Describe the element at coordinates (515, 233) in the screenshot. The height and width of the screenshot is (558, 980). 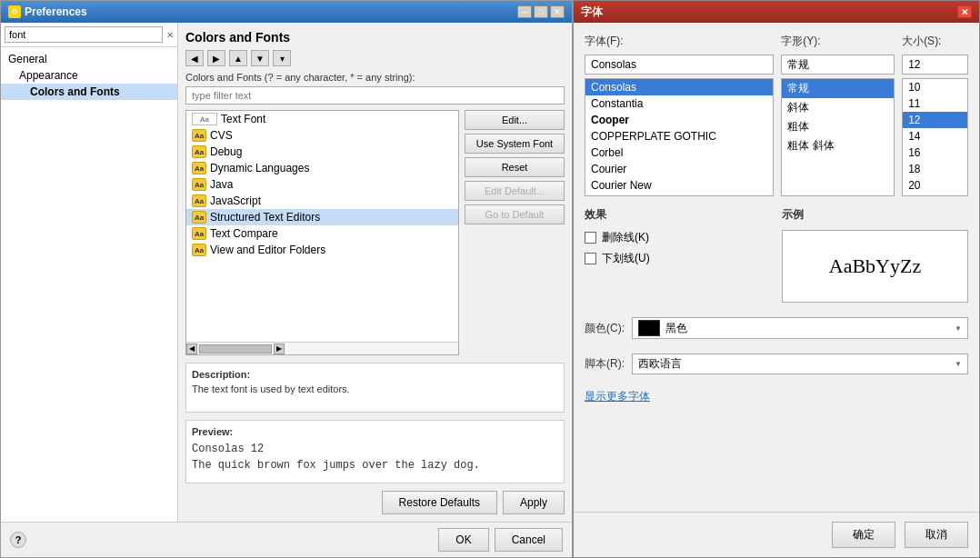
I see `font-action-buttons: Edit... Use System Font Reset Edit Defau…` at that location.